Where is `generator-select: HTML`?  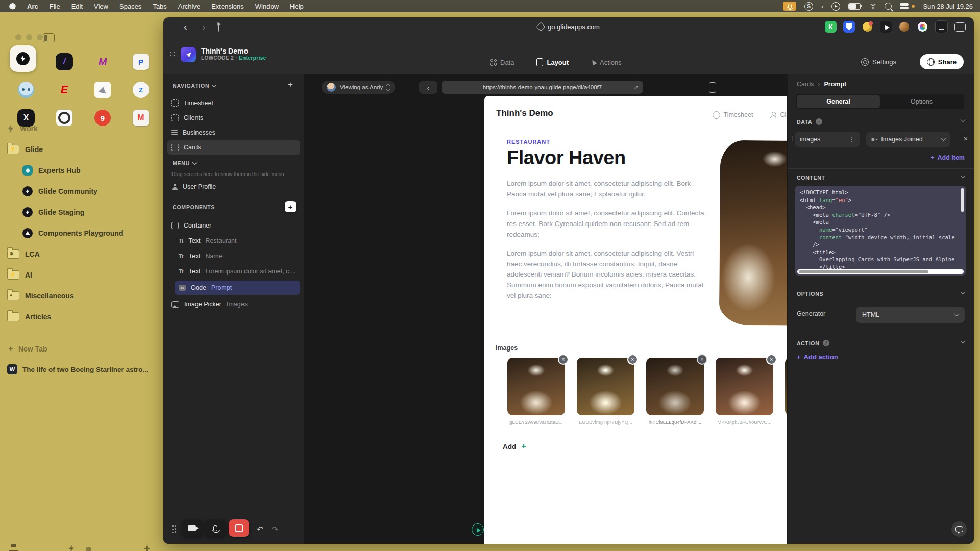
generator-select: HTML is located at coordinates (911, 315).